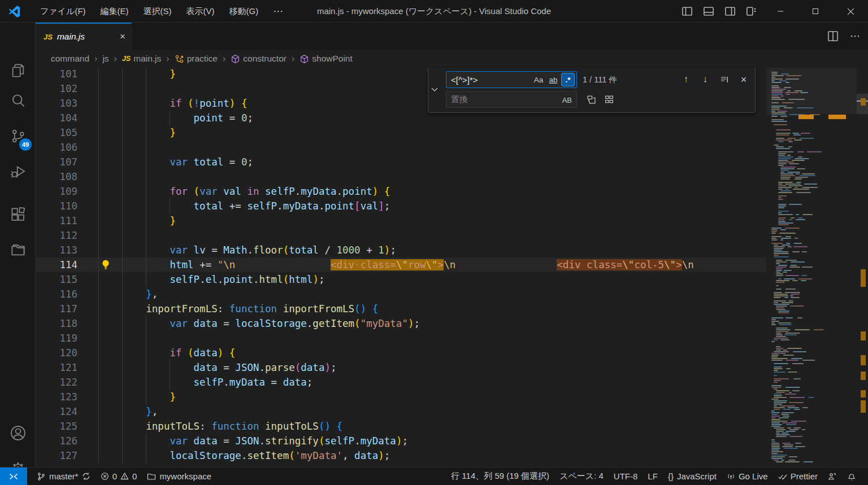 The height and width of the screenshot is (485, 868). What do you see at coordinates (70, 59) in the screenshot?
I see `breadcrumb-item-command: command` at bounding box center [70, 59].